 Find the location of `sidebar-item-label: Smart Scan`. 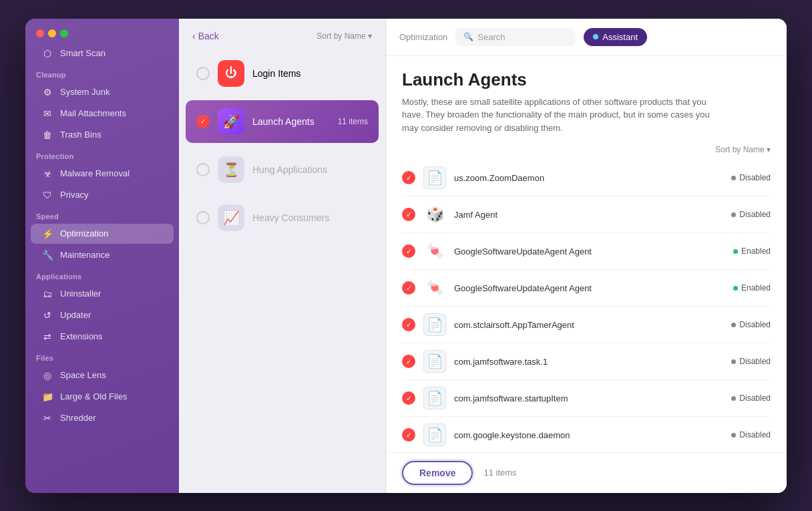

sidebar-item-label: Smart Scan is located at coordinates (83, 53).